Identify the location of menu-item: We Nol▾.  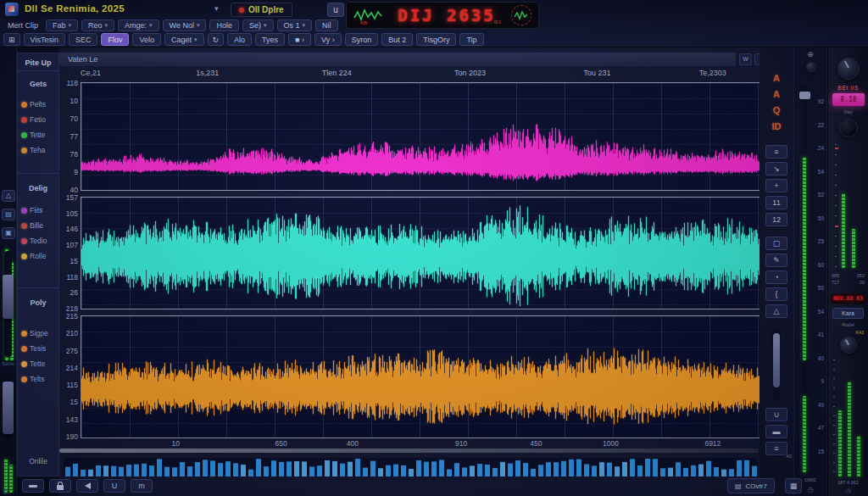
(185, 25).